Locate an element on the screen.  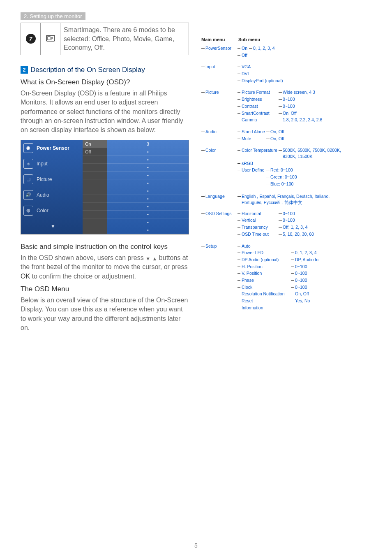
tree-sub-label: Brightness is located at coordinates (258, 100).